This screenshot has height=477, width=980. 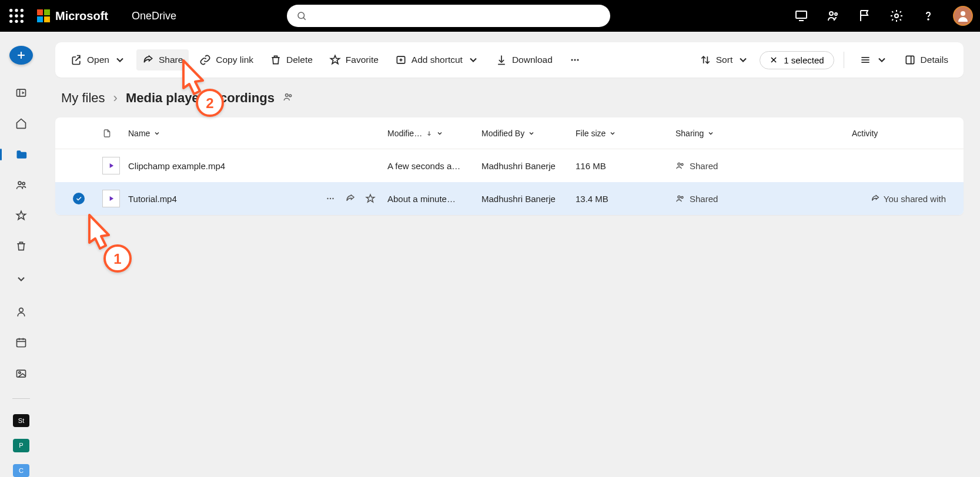 What do you see at coordinates (529, 133) in the screenshot?
I see `col-modified-by: Modified By` at bounding box center [529, 133].